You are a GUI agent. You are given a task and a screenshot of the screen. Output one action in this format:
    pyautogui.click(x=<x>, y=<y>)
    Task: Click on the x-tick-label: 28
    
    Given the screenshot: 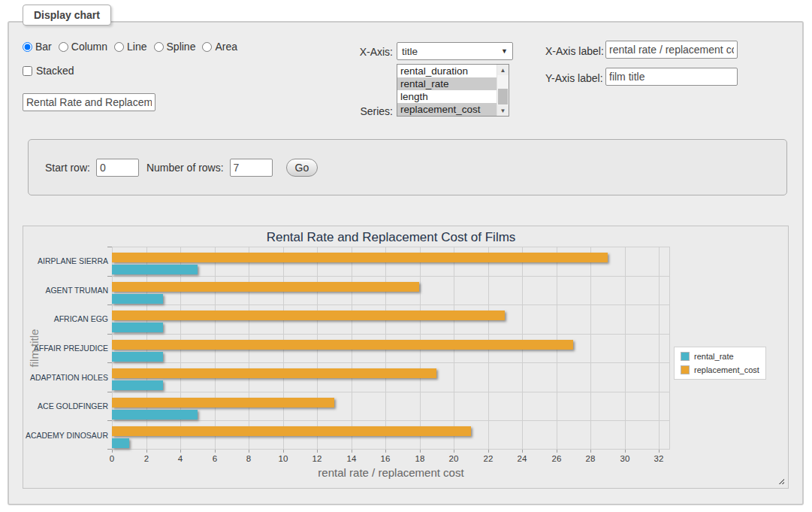 What is the action you would take?
    pyautogui.click(x=590, y=459)
    